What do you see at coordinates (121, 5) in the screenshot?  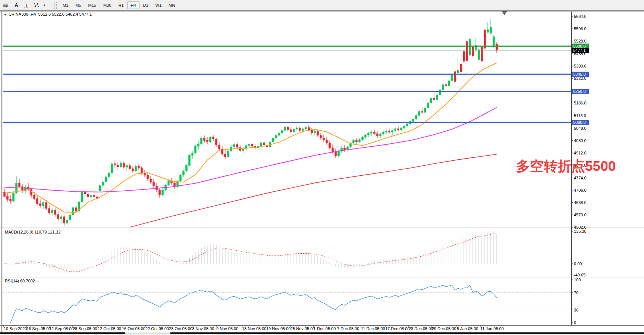 I see `timeframe-h1: H1` at bounding box center [121, 5].